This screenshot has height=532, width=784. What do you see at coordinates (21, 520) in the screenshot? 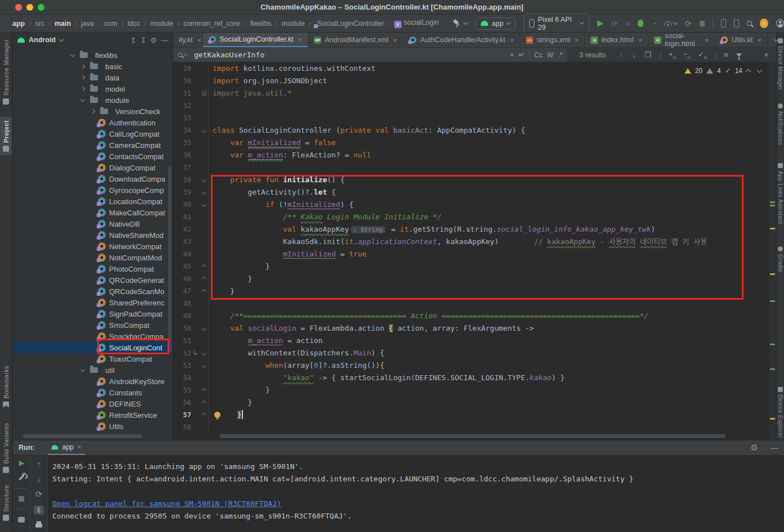
I see `restore-layout-icon` at bounding box center [21, 520].